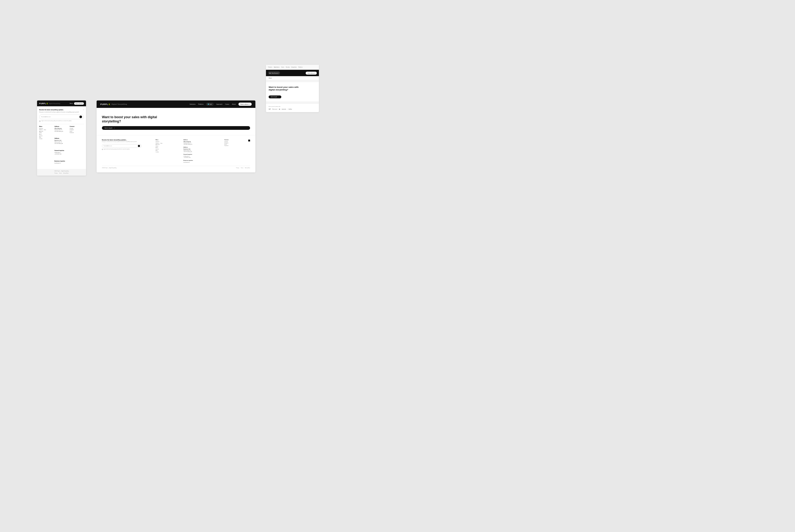 The width and height of the screenshot is (795, 532). I want to click on desktop-bottom-links: Privacy Terms Site by Niem, so click(243, 168).